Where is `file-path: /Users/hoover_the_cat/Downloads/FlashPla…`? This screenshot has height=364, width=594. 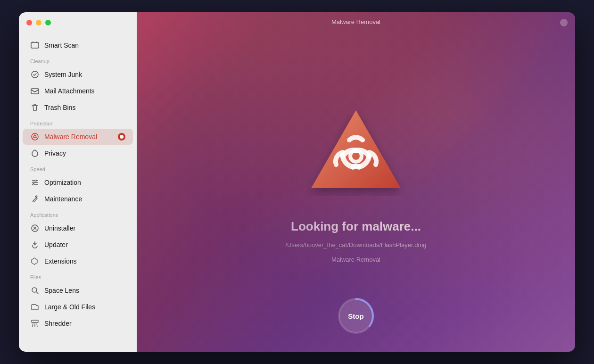 file-path: /Users/hoover_the_cat/Downloads/FlashPla… is located at coordinates (355, 245).